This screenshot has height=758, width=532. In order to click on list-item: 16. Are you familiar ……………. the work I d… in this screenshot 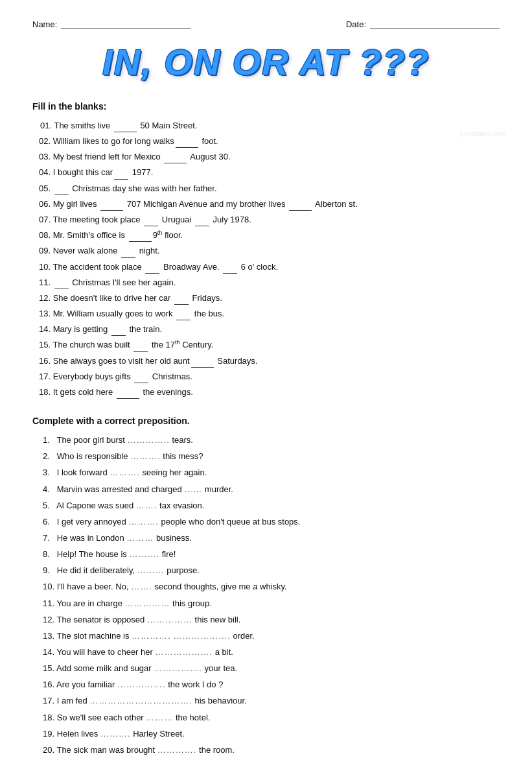, I will do `click(271, 685)`.